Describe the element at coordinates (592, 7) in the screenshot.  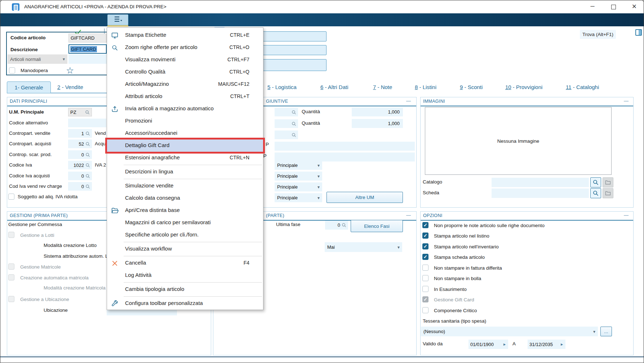
I see `minimize-button` at that location.